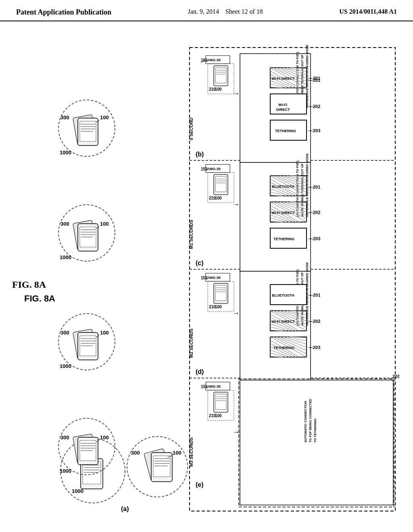  What do you see at coordinates (311, 421) in the screenshot?
I see `svg-text: TO P2P BEING CONNECTED` at bounding box center [311, 421].